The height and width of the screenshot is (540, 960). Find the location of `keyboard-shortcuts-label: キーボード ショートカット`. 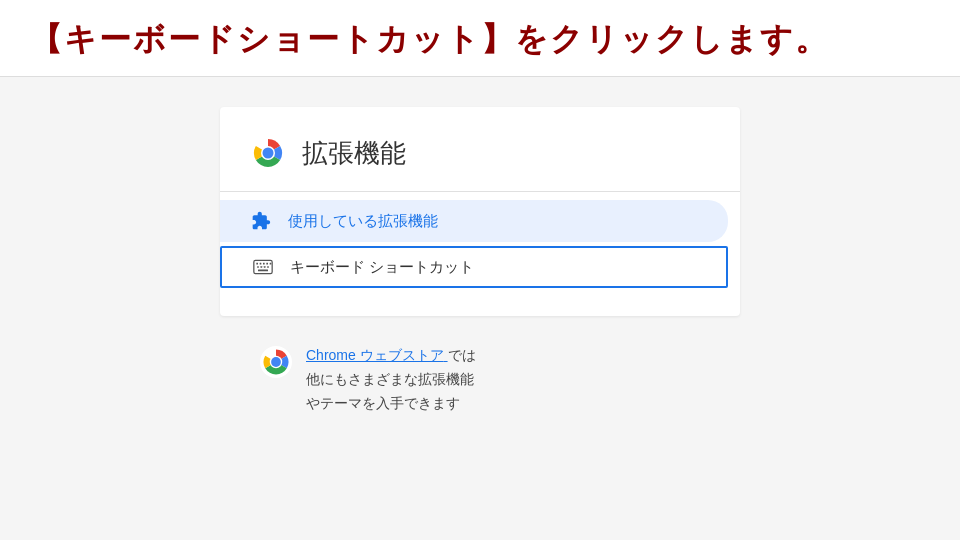

keyboard-shortcuts-label: キーボード ショートカット is located at coordinates (382, 268).